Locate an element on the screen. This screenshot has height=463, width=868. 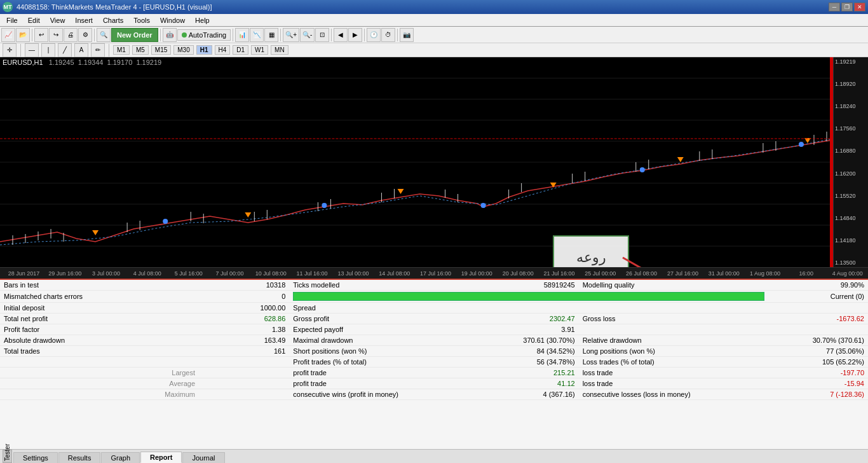
row-profit-trades: Profit trades (% of total) 56 (34.78%) L… is located at coordinates (434, 363).